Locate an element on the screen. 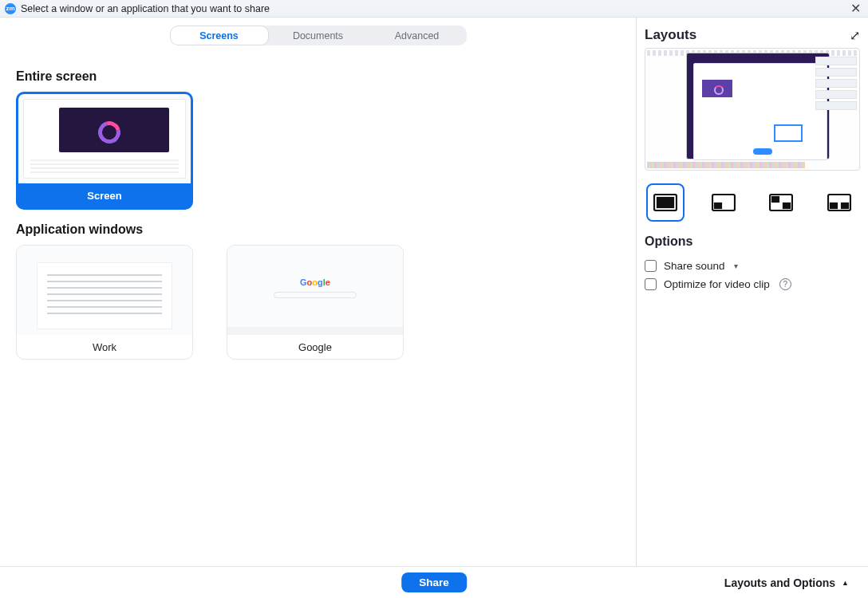  app-thumbnail: Google is located at coordinates (315, 290).